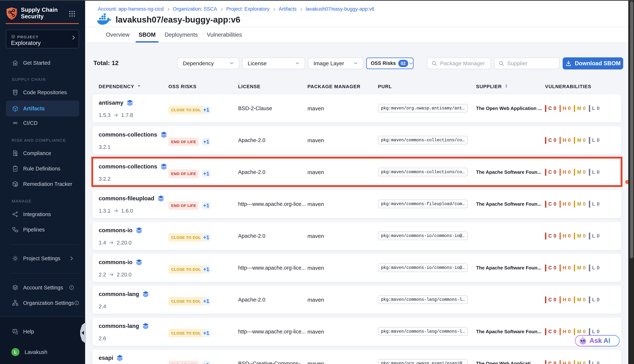  Describe the element at coordinates (37, 63) in the screenshot. I see `sidebar-item-label: Get Started` at that location.